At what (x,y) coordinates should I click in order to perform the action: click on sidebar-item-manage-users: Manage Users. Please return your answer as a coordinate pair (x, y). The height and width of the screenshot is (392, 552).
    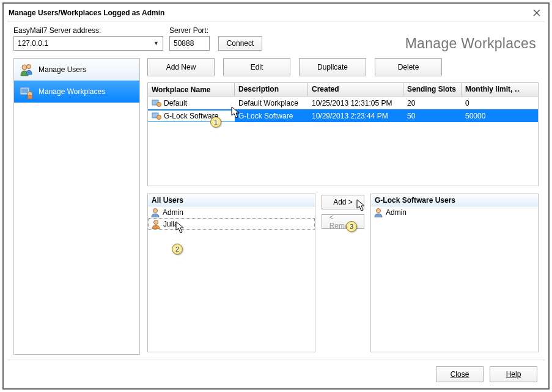
    Looking at the image, I should click on (77, 70).